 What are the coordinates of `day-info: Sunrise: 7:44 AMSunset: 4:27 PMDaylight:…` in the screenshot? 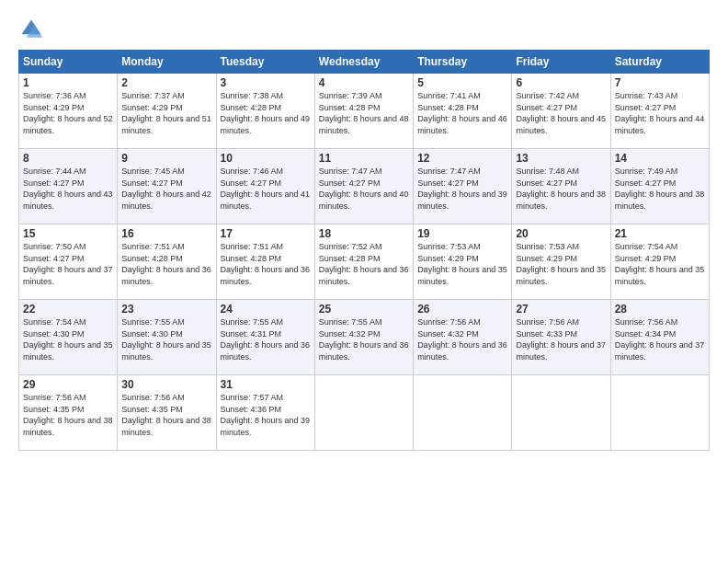 It's located at (68, 189).